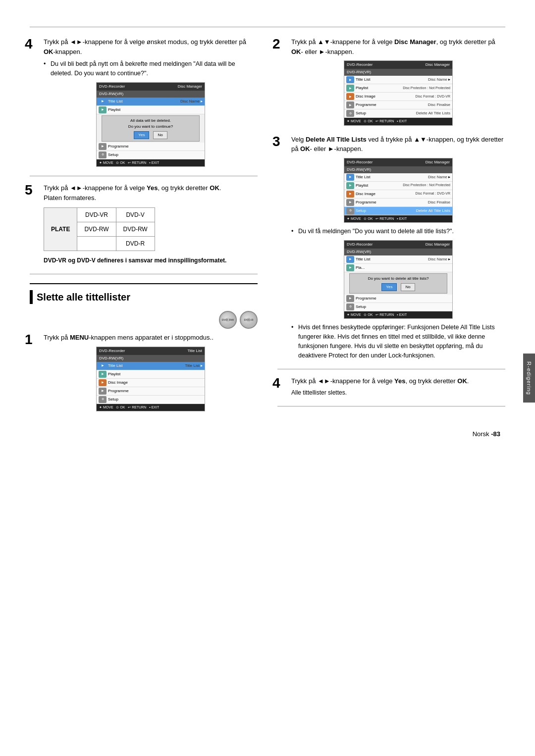  I want to click on screen-subheader-1: DVD-RW(VR), so click(151, 94).